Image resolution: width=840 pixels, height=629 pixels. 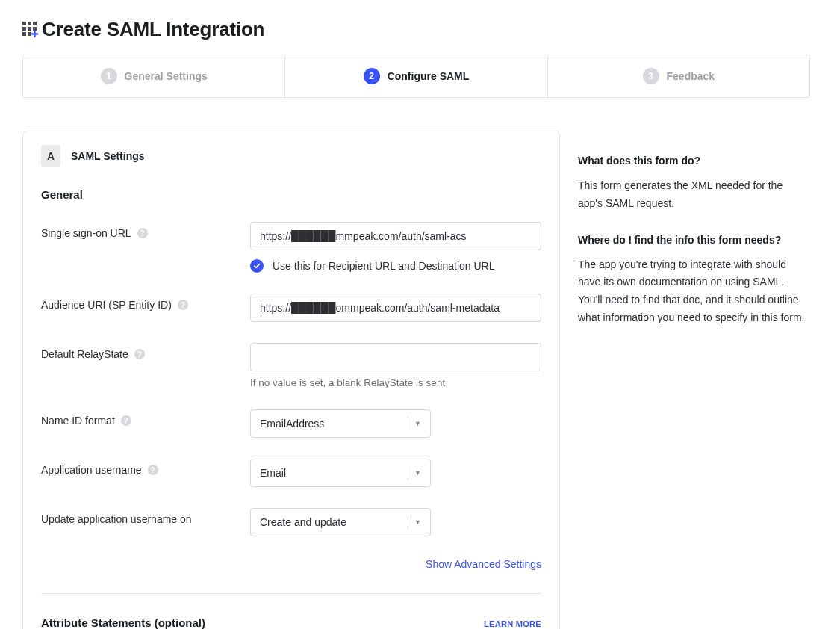 What do you see at coordinates (679, 76) in the screenshot?
I see `wizard-step-feedback: 3 Feedback` at bounding box center [679, 76].